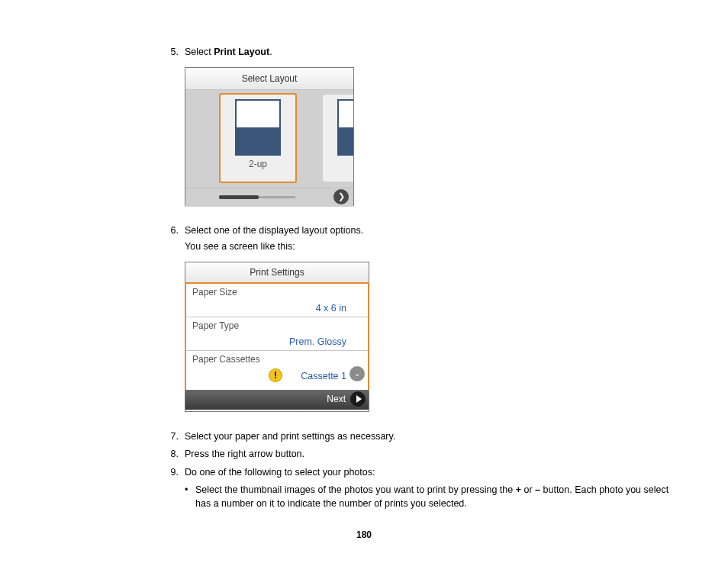 Image resolution: width=728 pixels, height=563 pixels. What do you see at coordinates (433, 53) in the screenshot?
I see `step-body: Select Print Layout.` at bounding box center [433, 53].